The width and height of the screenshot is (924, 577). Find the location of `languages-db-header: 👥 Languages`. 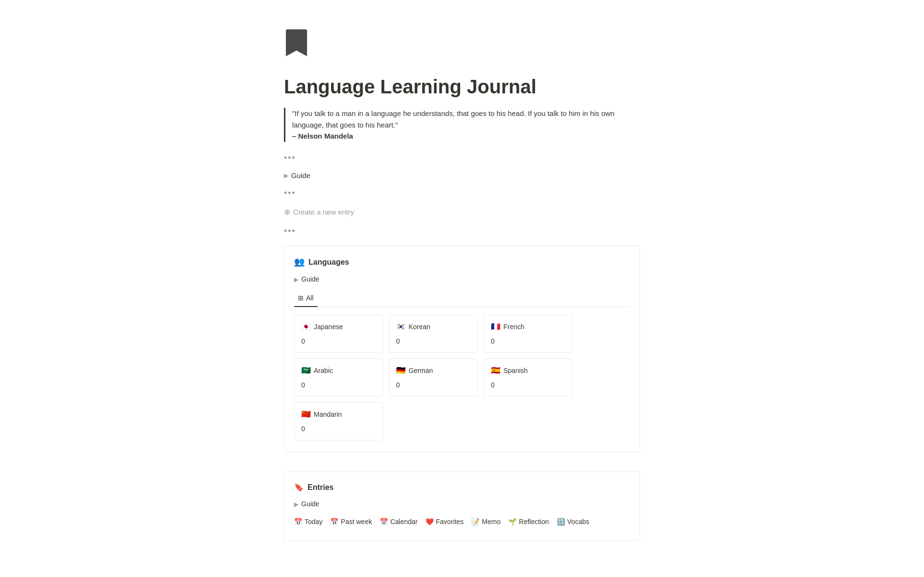

languages-db-header: 👥 Languages is located at coordinates (462, 262).